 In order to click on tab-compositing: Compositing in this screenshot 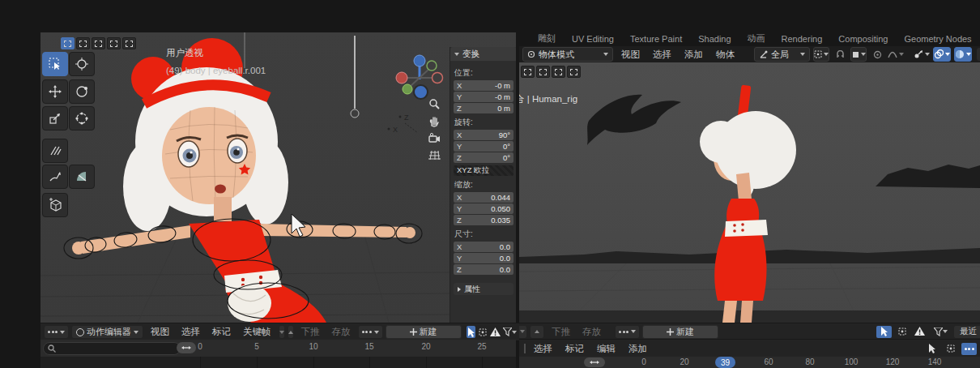, I will do `click(863, 39)`.